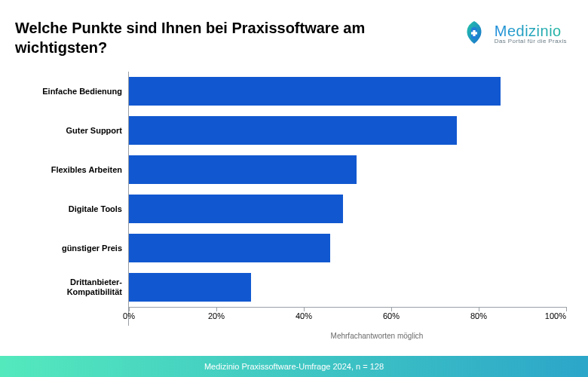  Describe the element at coordinates (79, 287) in the screenshot. I see `bar-label: Drittanbieter-Kompatibilität` at that location.